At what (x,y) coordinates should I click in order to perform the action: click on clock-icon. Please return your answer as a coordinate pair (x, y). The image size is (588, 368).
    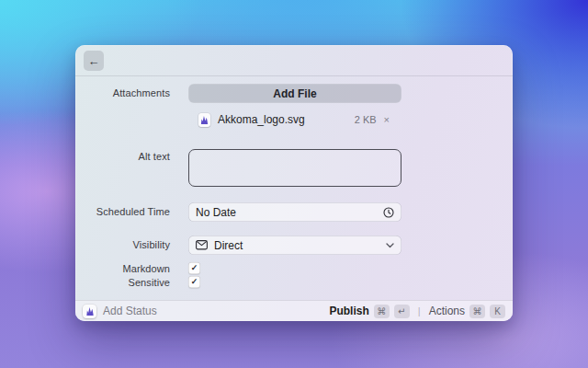
    Looking at the image, I should click on (389, 213).